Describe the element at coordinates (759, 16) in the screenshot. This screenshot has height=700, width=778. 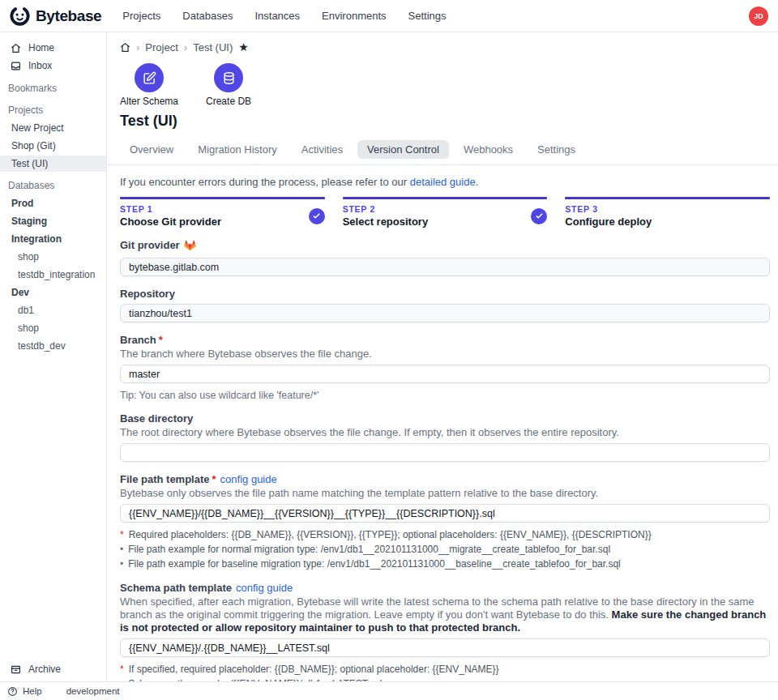
I see `user-avatar: JD` at that location.